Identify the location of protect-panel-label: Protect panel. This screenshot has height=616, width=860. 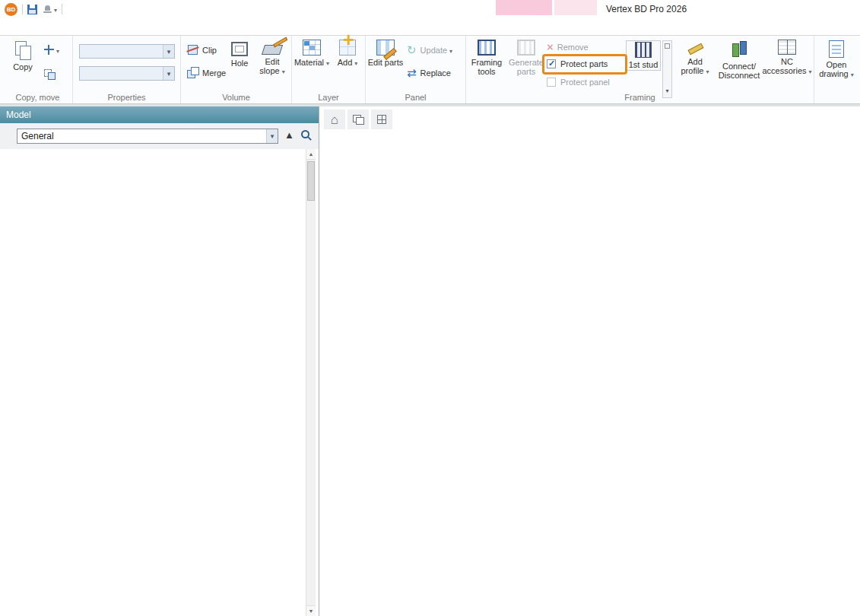
(585, 82).